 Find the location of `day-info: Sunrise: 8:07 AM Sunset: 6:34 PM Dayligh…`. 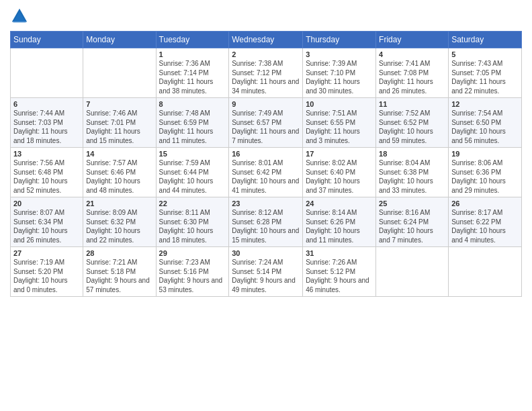

day-info: Sunrise: 8:07 AM Sunset: 6:34 PM Dayligh… is located at coordinates (47, 226).